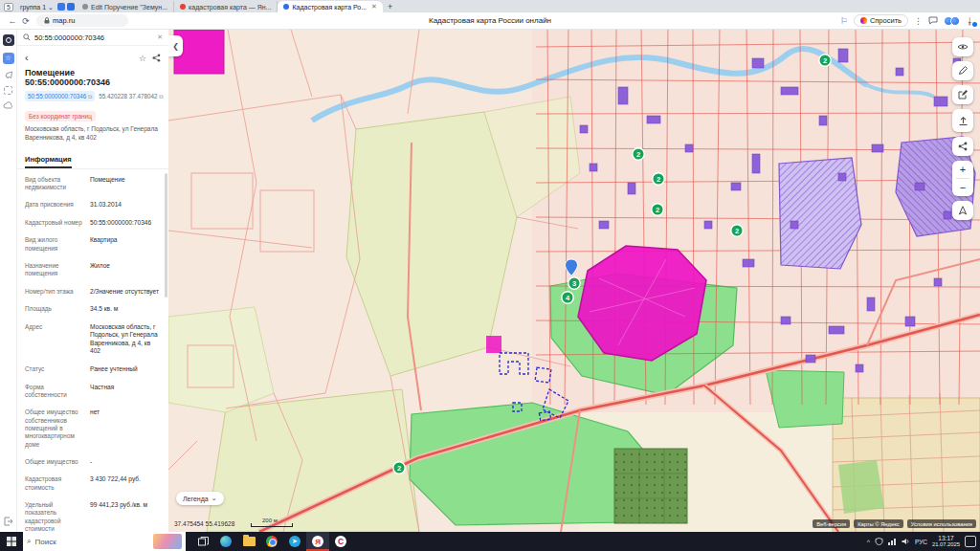  I want to click on attribute-row: Дата присвоения31.03.2014, so click(93, 205).